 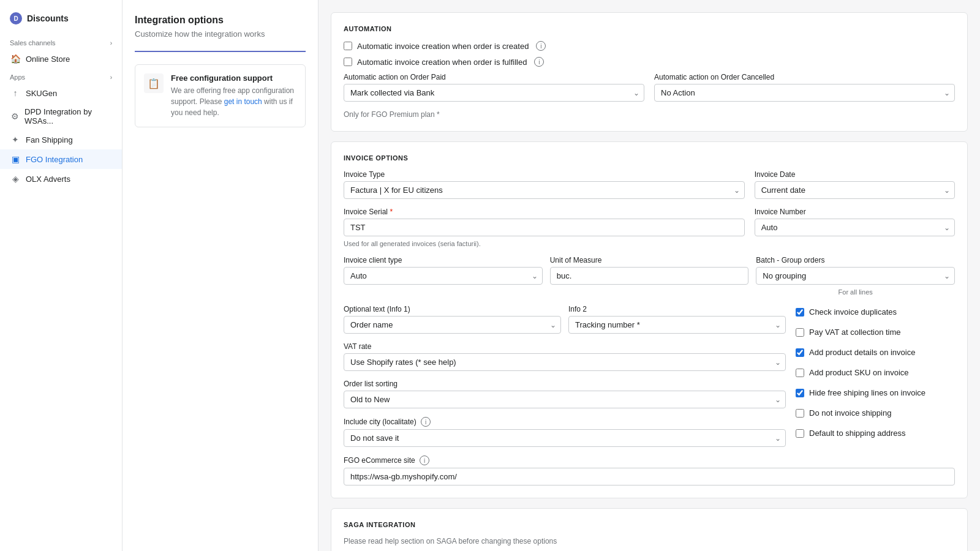 What do you see at coordinates (800, 433) in the screenshot?
I see `default-shipping-checkbox` at bounding box center [800, 433].